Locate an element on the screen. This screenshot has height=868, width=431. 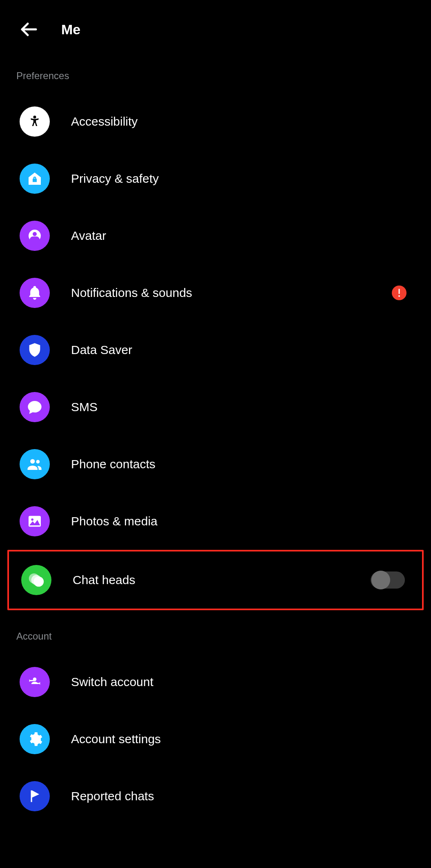
row-photos-media: Photos & media is located at coordinates (216, 521).